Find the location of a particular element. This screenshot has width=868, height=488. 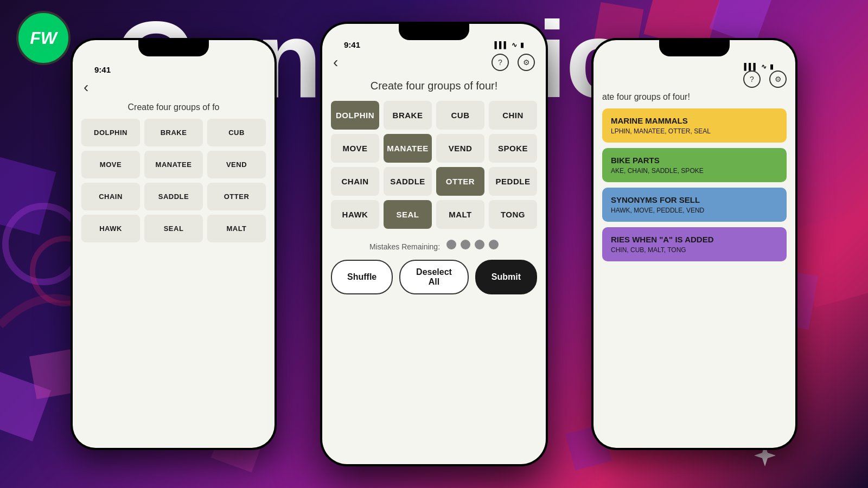

left-word-tile-dolphin: DOLPHIN is located at coordinates (111, 132).